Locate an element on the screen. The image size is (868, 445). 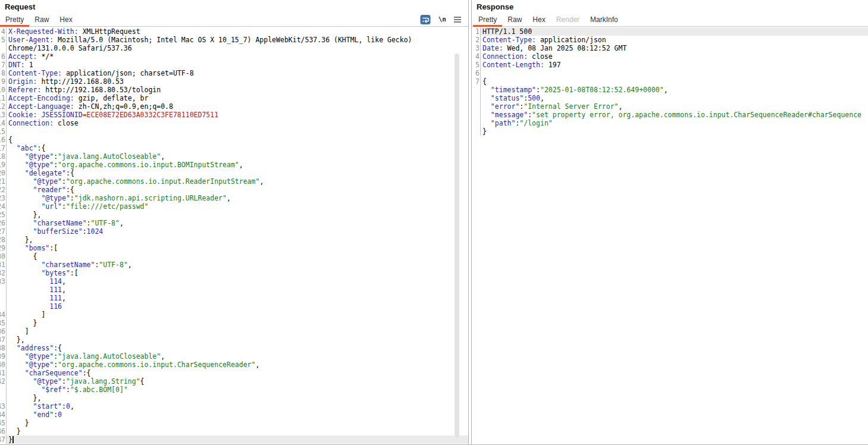
code-line: 18 "@type":"java.lang.AutoCloseable", is located at coordinates (234, 156).